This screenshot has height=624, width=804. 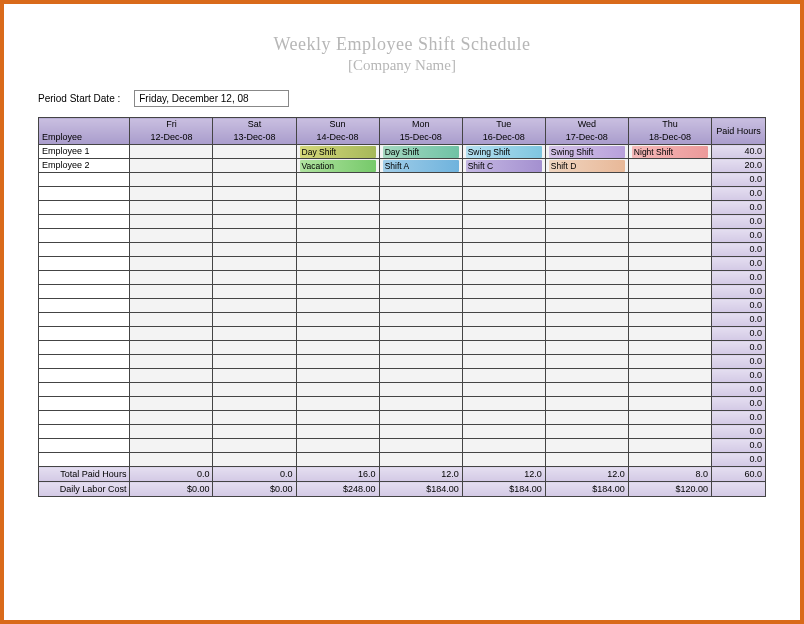 I want to click on shift-cell: Shift C, so click(x=504, y=166).